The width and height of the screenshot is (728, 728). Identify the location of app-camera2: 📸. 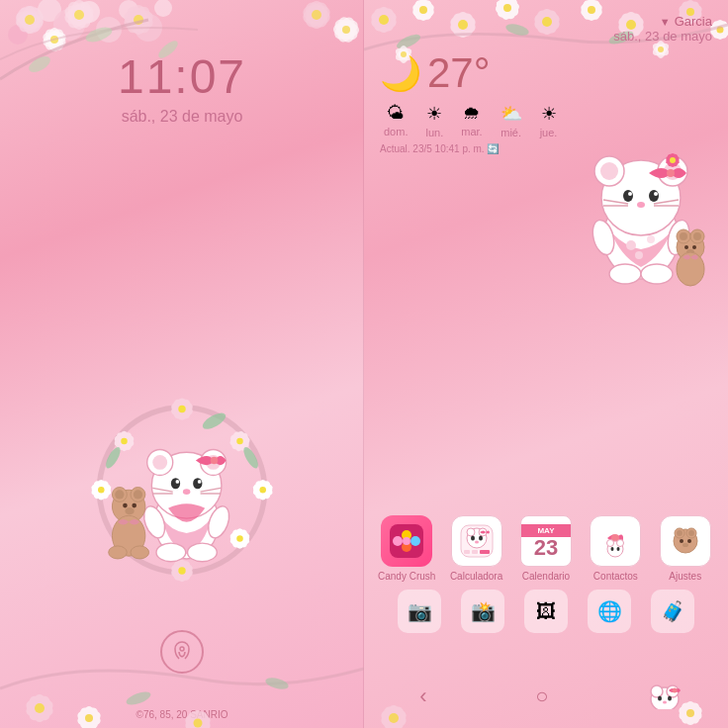
(483, 611).